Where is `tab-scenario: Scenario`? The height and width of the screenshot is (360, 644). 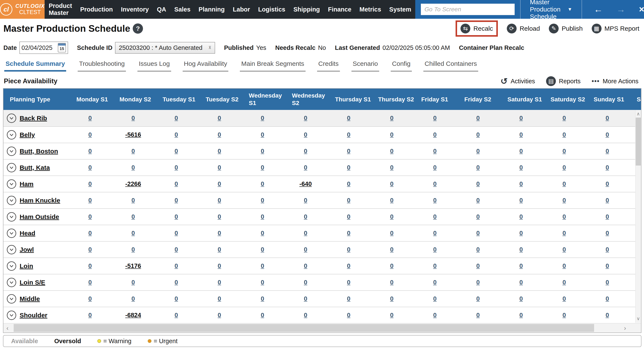 tab-scenario: Scenario is located at coordinates (366, 66).